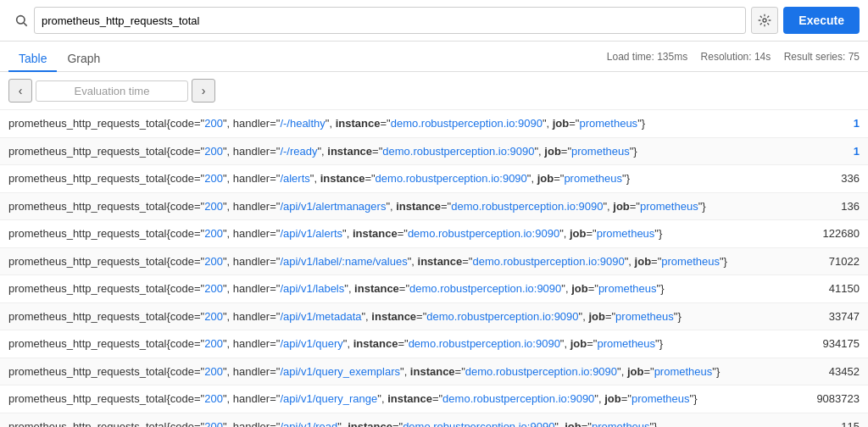  What do you see at coordinates (832, 234) in the screenshot?
I see `value-cell: 122680` at bounding box center [832, 234].